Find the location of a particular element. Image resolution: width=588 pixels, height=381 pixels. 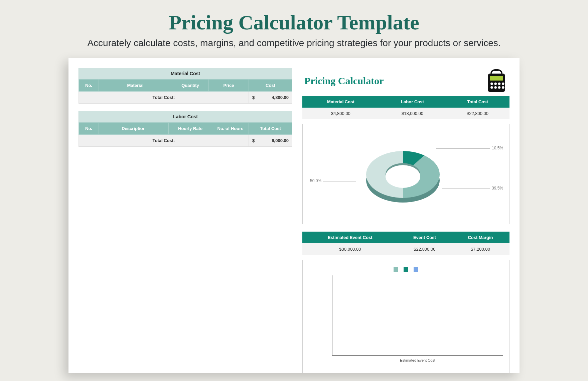

donut-label-c: 39.5% is located at coordinates (497, 188).